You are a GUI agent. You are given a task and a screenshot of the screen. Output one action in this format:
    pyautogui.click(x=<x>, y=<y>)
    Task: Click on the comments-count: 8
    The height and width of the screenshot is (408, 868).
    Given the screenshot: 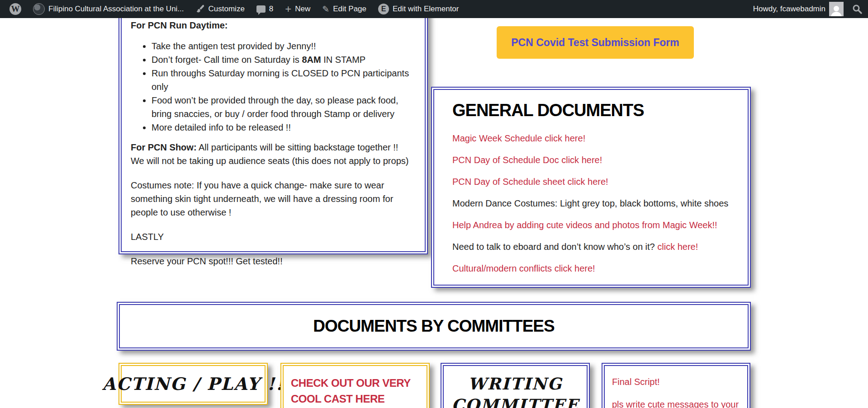 What is the action you would take?
    pyautogui.click(x=271, y=9)
    